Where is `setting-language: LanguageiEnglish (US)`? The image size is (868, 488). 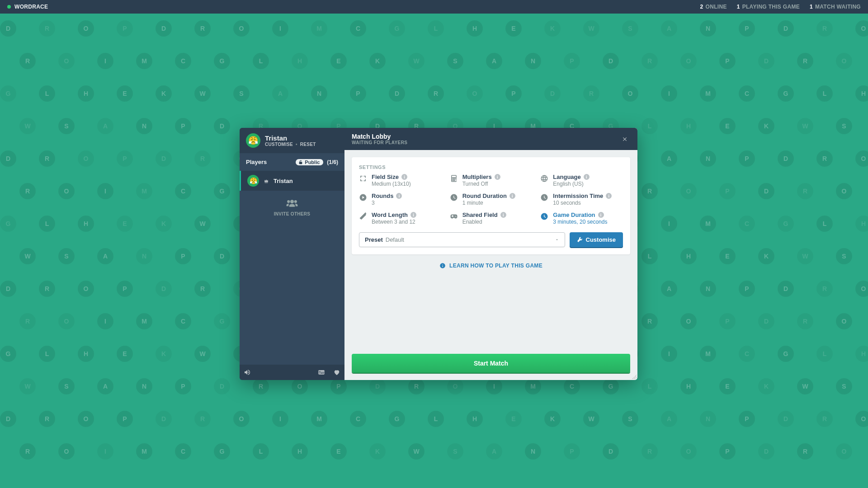
setting-language: LanguageiEnglish (US) is located at coordinates (581, 180).